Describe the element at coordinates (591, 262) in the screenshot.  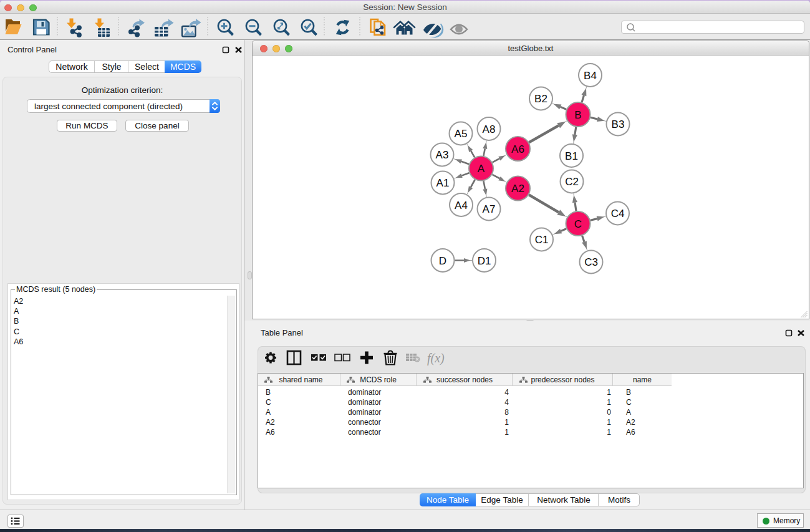
I see `svg-text: C3` at that location.